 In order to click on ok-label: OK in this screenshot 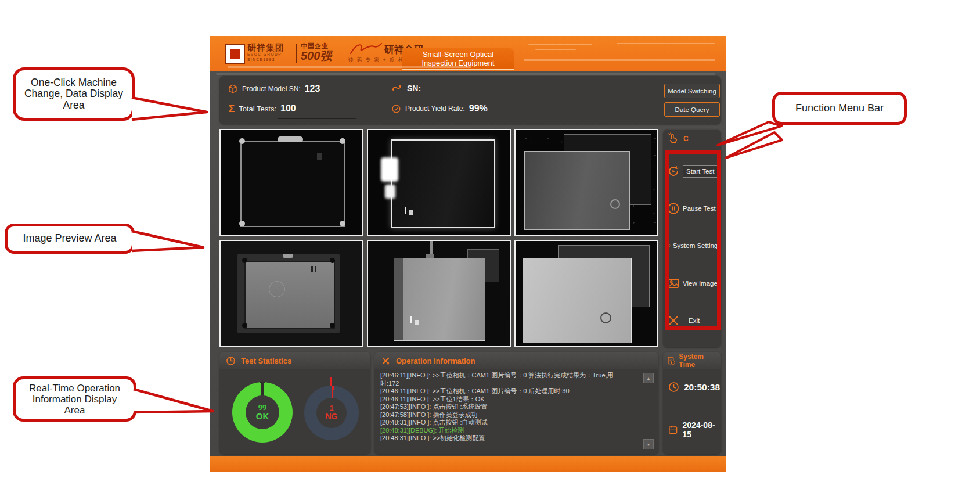, I will do `click(262, 416)`.